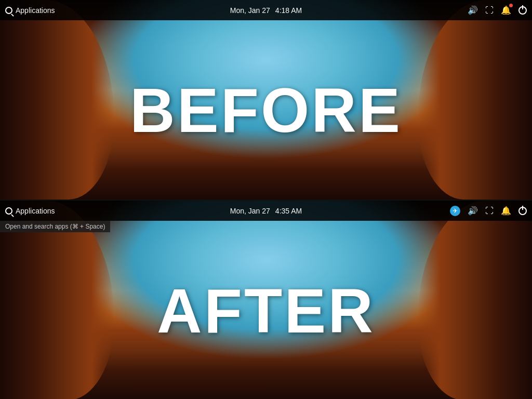 The image size is (532, 399). What do you see at coordinates (250, 211) in the screenshot?
I see `date-after: Mon, Jan 27` at bounding box center [250, 211].